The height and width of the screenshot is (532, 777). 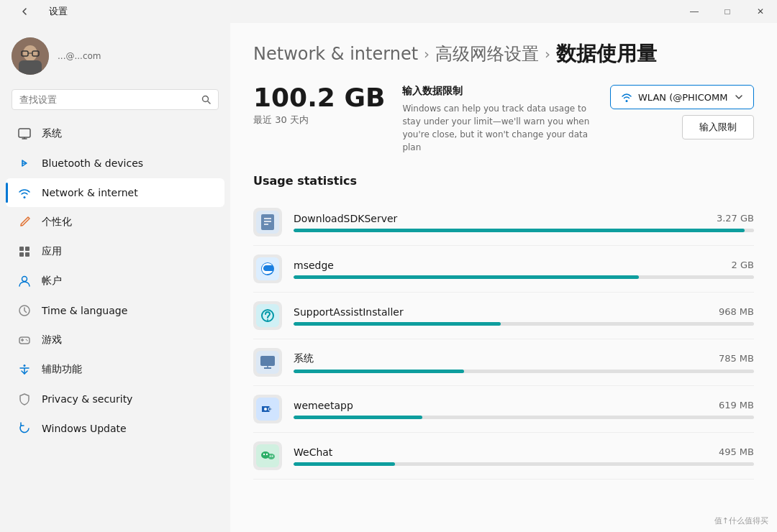 What do you see at coordinates (314, 265) in the screenshot?
I see `app-name: msedge` at bounding box center [314, 265].